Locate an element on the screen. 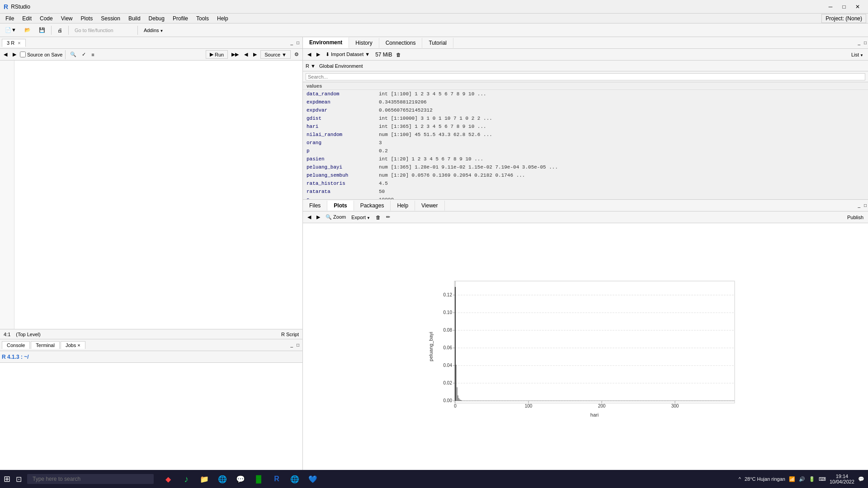 The image size is (868, 488). env-tab-connections: Connections is located at coordinates (401, 43).